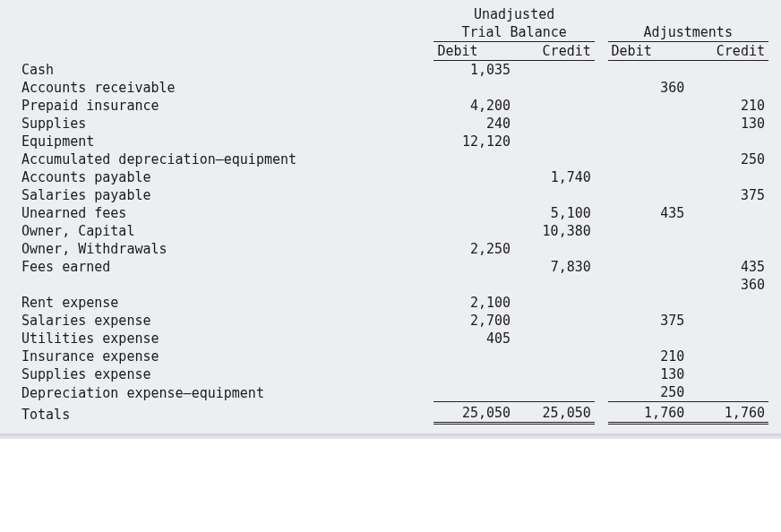 Image resolution: width=781 pixels, height=532 pixels. What do you see at coordinates (648, 88) in the screenshot?
I see `adj-debit: 360` at bounding box center [648, 88].